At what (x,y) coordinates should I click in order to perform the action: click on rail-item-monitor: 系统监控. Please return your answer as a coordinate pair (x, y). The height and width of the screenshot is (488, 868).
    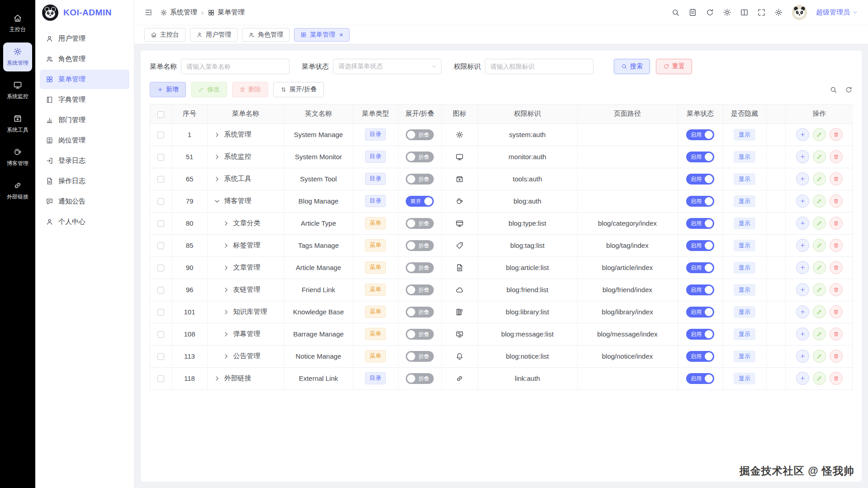
    Looking at the image, I should click on (18, 90).